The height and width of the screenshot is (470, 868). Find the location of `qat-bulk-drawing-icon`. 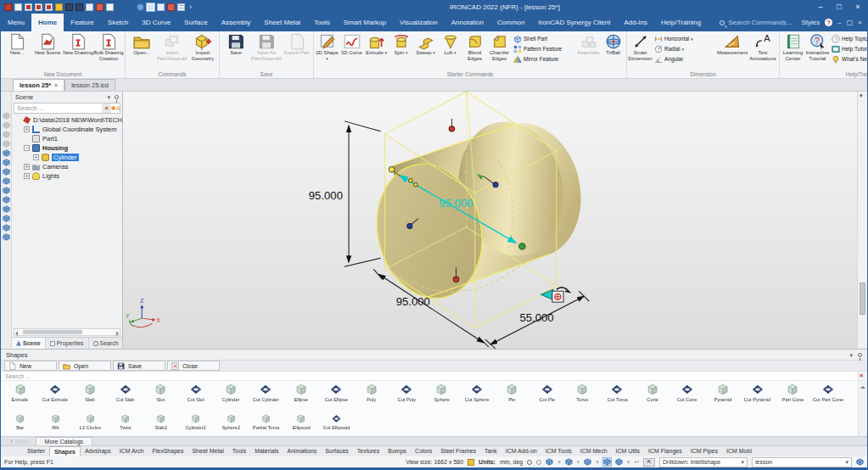

qat-bulk-drawing-icon is located at coordinates (49, 7).